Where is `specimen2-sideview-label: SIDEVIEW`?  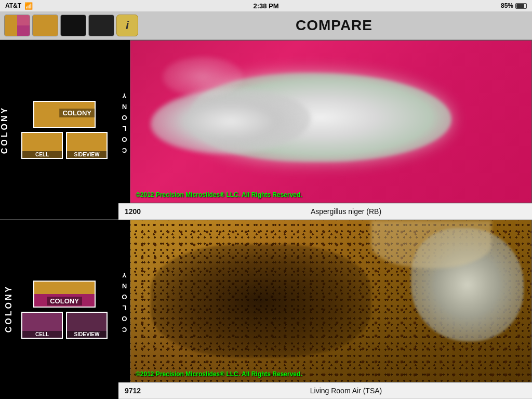
specimen2-sideview-label: SIDEVIEW is located at coordinates (87, 335).